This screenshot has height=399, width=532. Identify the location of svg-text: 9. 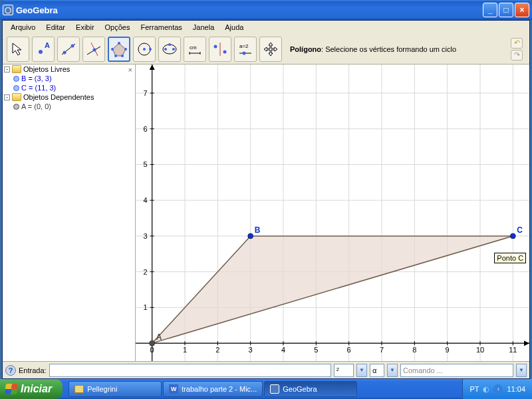
(448, 350).